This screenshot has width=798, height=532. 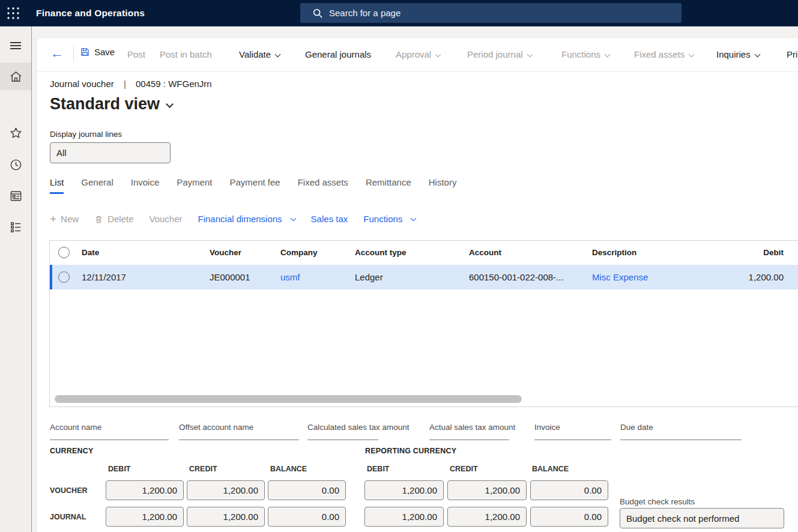 What do you see at coordinates (195, 186) in the screenshot?
I see `tab-payment: Payment` at bounding box center [195, 186].